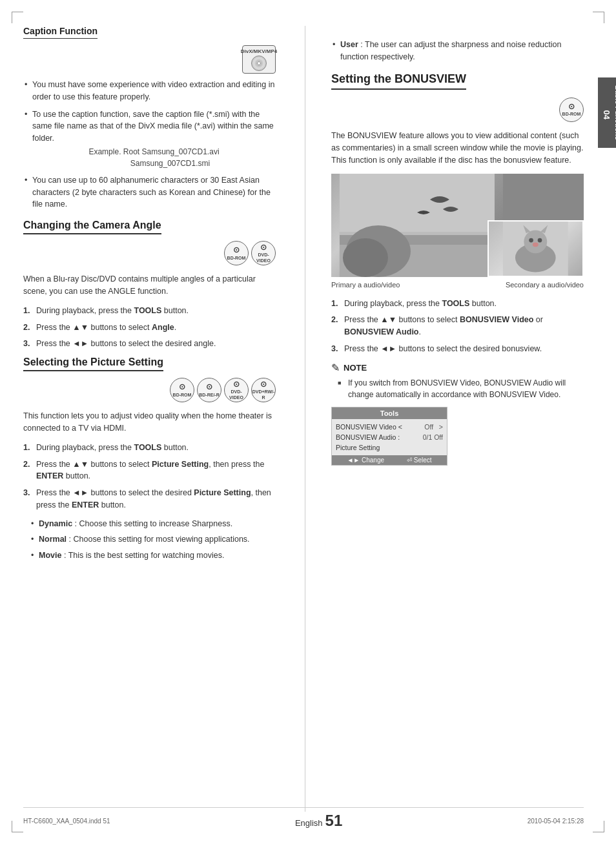 This screenshot has height=844, width=616. Describe the element at coordinates (457, 51) in the screenshot. I see `user-bullet: User : The user can adjust the sharpness…` at that location.